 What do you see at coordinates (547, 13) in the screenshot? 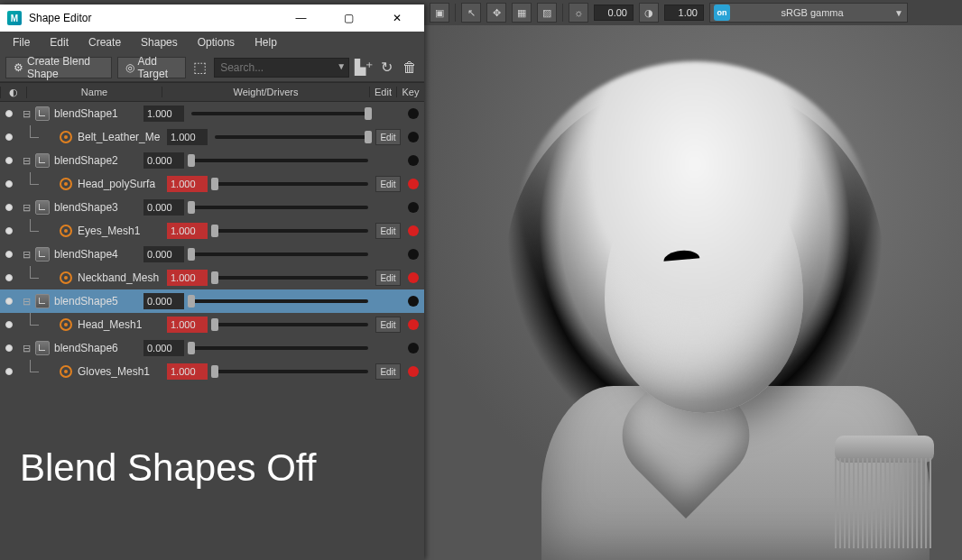
I see `grid-icon: ▨` at bounding box center [547, 13].